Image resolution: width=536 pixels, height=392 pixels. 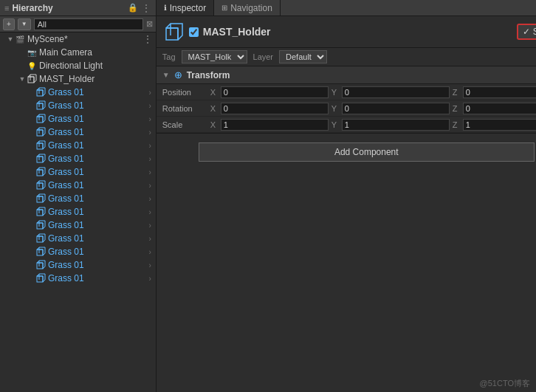 What do you see at coordinates (31, 119) in the screenshot?
I see `g3-arrow` at bounding box center [31, 119].